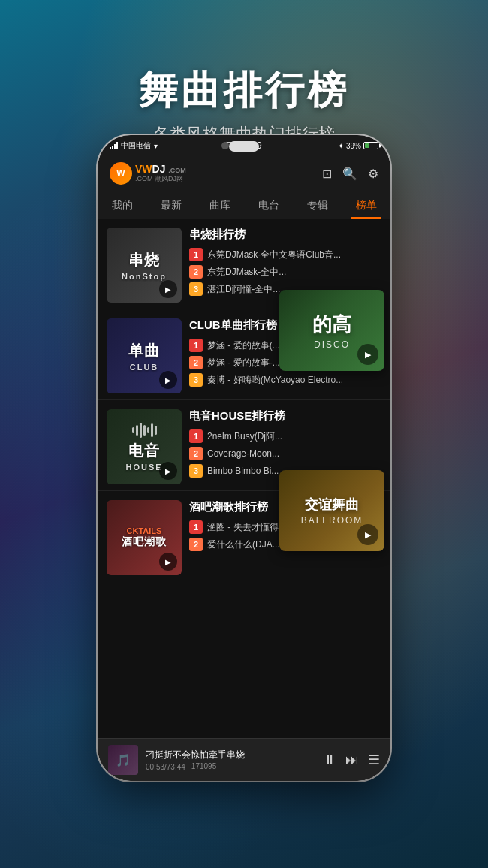  What do you see at coordinates (351, 760) in the screenshot?
I see `player-controls: ⏸ ⏭ ☰` at bounding box center [351, 760].